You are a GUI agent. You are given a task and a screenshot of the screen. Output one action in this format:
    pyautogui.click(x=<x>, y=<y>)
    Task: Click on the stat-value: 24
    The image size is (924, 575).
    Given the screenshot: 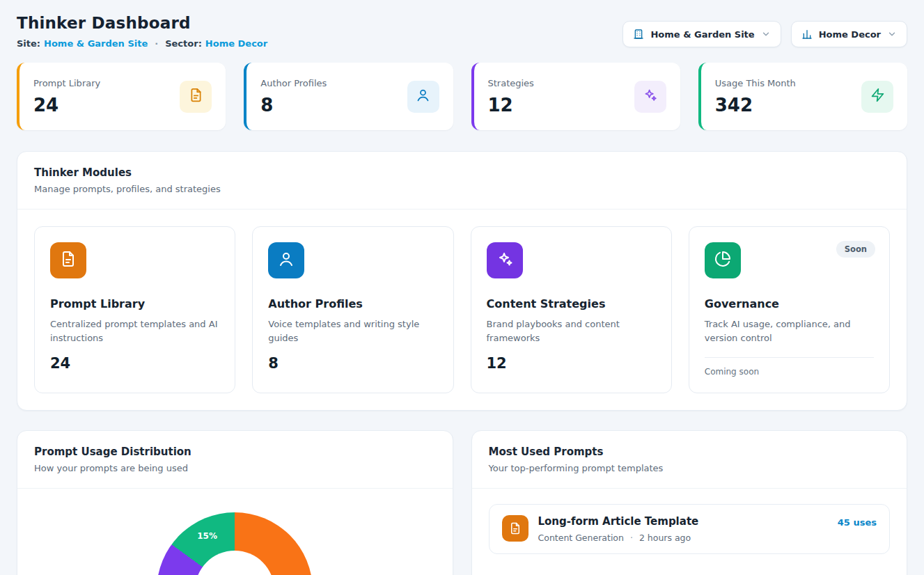 What is the action you would take?
    pyautogui.click(x=67, y=105)
    